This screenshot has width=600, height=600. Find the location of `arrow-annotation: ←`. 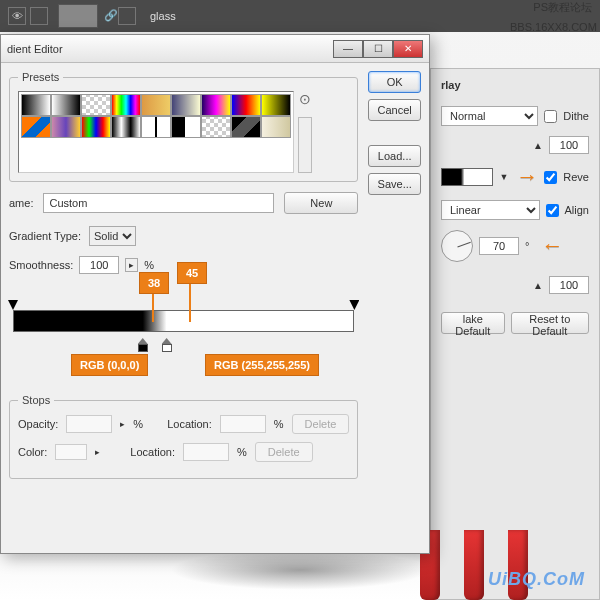

arrow-annotation: ← is located at coordinates (552, 246).